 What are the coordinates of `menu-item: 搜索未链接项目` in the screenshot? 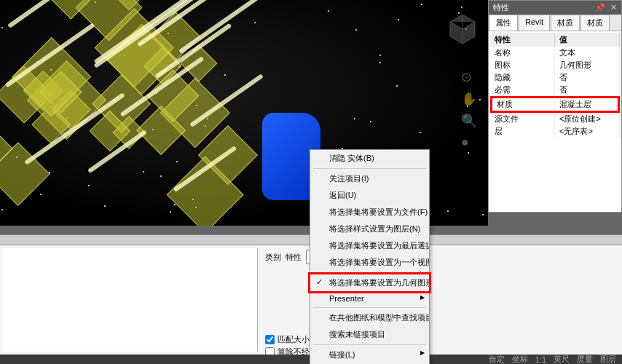 It's located at (370, 335).